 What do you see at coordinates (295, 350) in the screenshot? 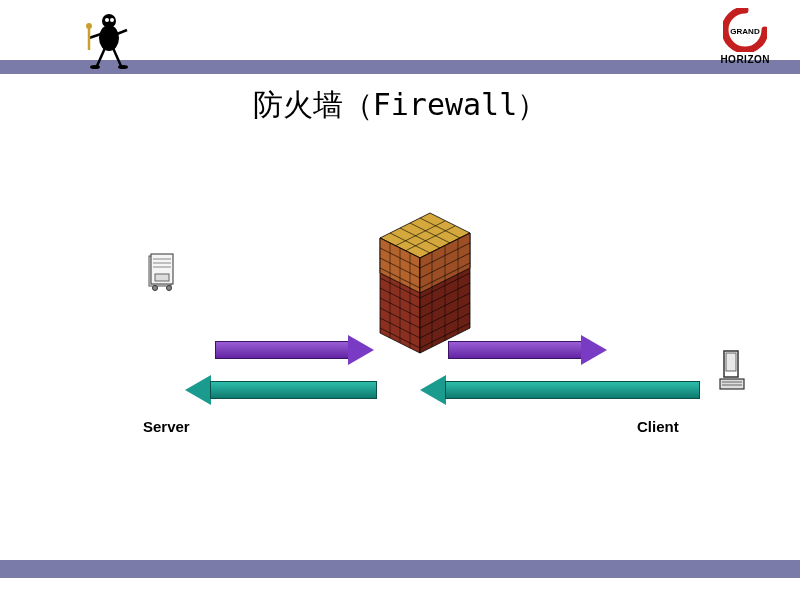
I see `arrow-request-left` at bounding box center [295, 350].